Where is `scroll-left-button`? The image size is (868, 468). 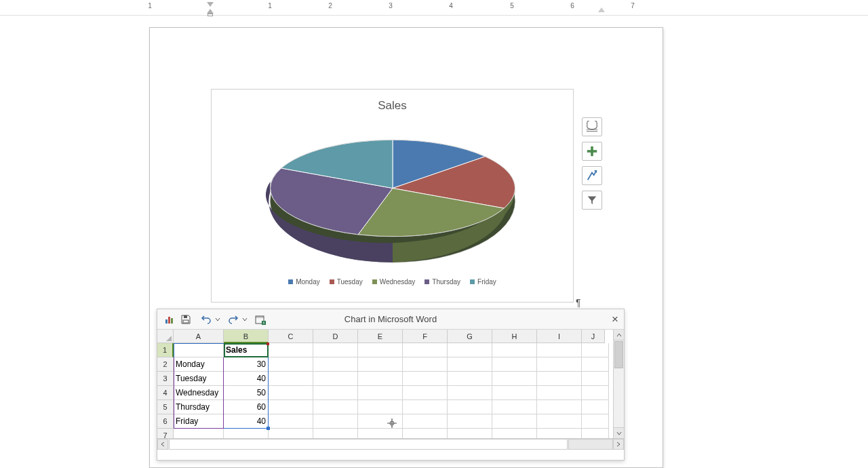
scroll-left-button is located at coordinates (163, 444).